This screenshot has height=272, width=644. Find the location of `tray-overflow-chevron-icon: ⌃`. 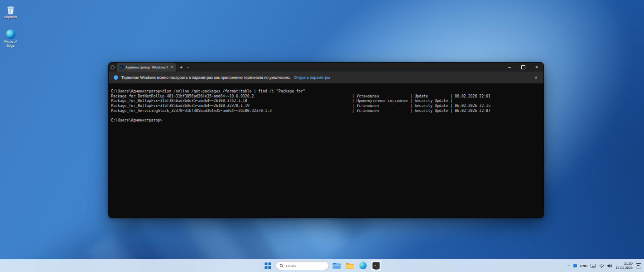

tray-overflow-chevron-icon: ⌃ is located at coordinates (569, 267).